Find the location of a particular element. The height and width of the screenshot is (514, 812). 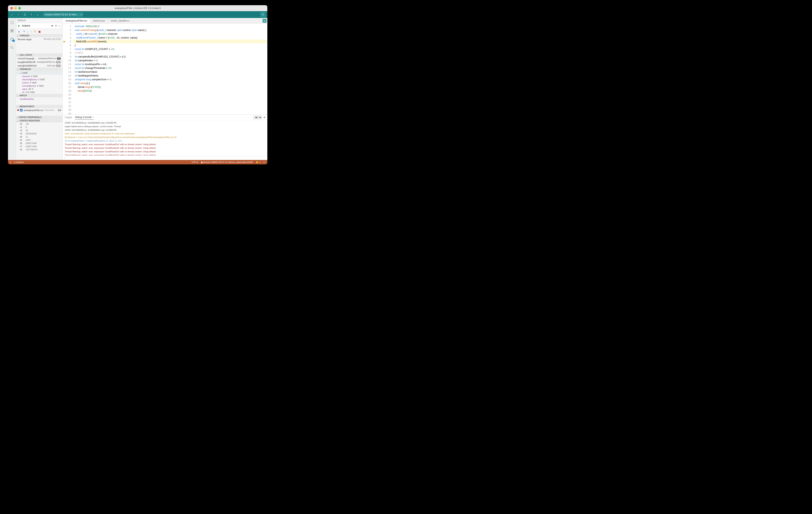

clear-console-icon: ≣ is located at coordinates (264, 117).